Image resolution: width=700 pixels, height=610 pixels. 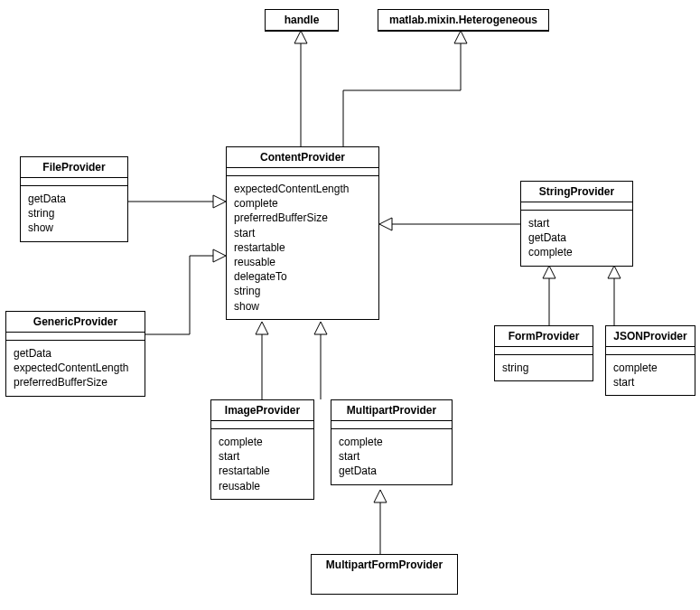 I want to click on class-json-provider: JSONProvider complete start, so click(x=650, y=361).